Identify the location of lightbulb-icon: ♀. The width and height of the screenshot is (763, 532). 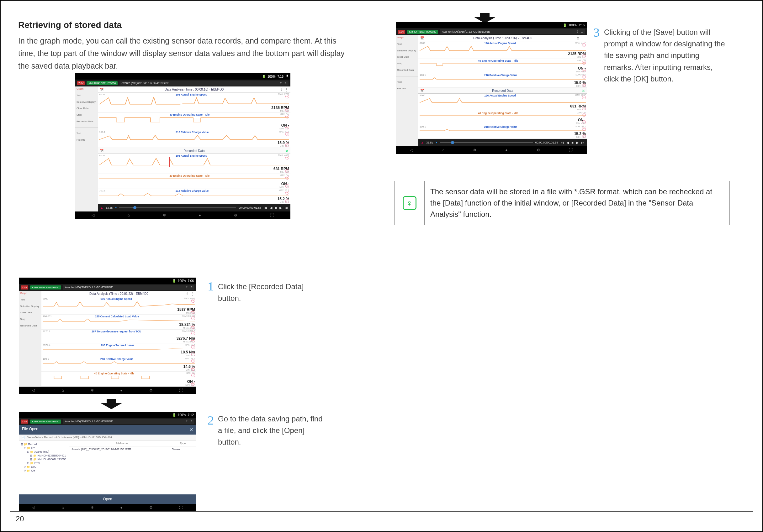
(409, 203).